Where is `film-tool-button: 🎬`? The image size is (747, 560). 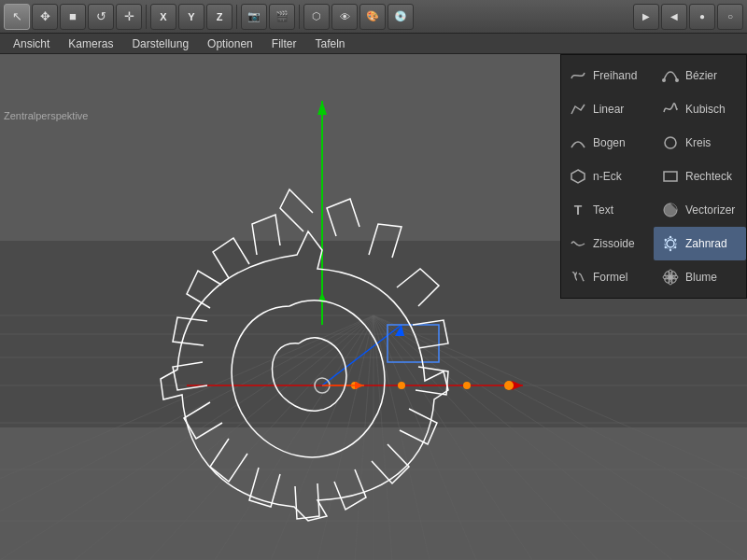
film-tool-button: 🎬 is located at coordinates (282, 17).